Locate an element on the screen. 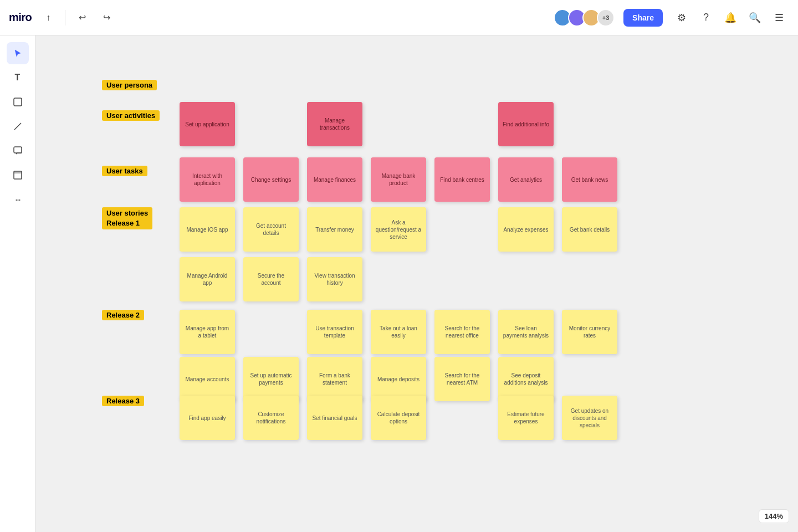 The image size is (798, 532). sticky-manage-transactions: Manage transactions is located at coordinates (335, 124).